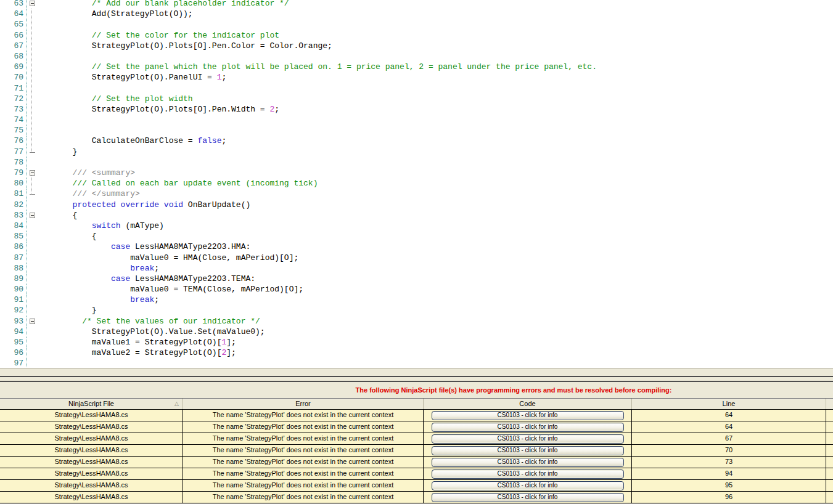  Describe the element at coordinates (178, 184) in the screenshot. I see `code-line-text: /// Called on each bar update event (inc…` at that location.